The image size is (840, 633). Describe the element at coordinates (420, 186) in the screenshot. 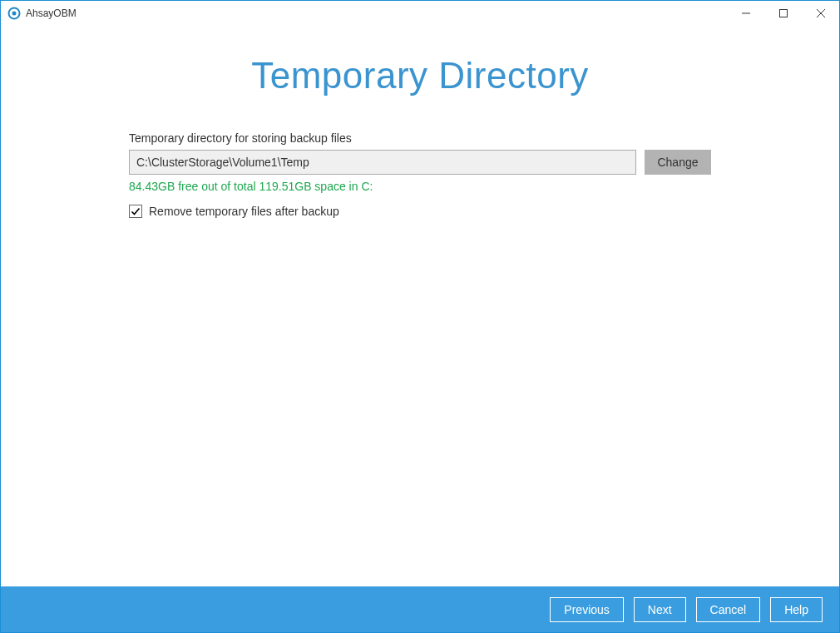

I see `free-space-text: 84.43GB free out of total 119.51GB space…` at that location.